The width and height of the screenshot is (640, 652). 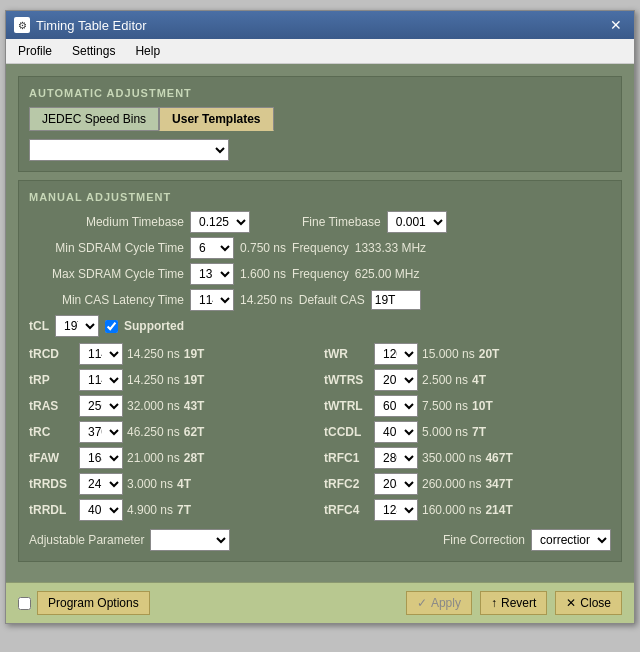 I want to click on timing-left-col: tRCD 114 14.250 ns 19T tRP 114 14.250 ns…, so click(x=172, y=434).